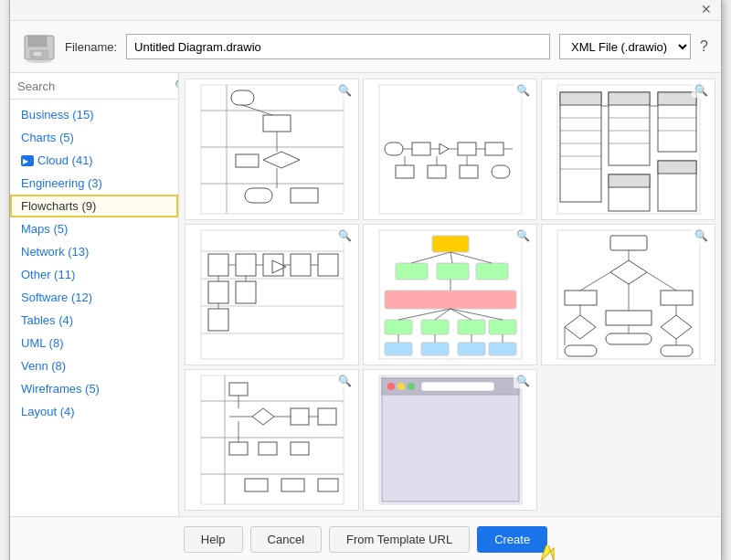 The image size is (731, 560). Describe the element at coordinates (39, 47) in the screenshot. I see `disk-icon` at that location.